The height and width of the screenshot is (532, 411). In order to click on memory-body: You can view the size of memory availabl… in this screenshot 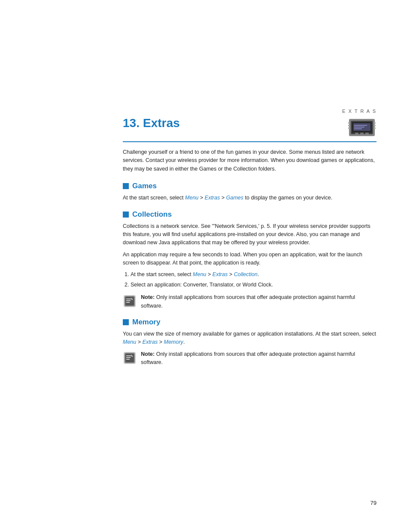, I will do `click(250, 339)`.